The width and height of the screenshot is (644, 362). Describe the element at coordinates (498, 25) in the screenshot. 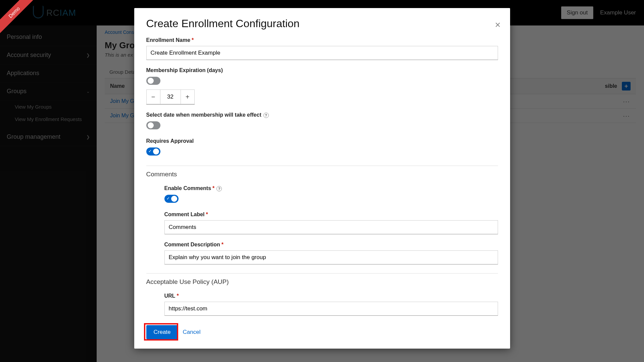

I see `close-icon: ✕` at that location.